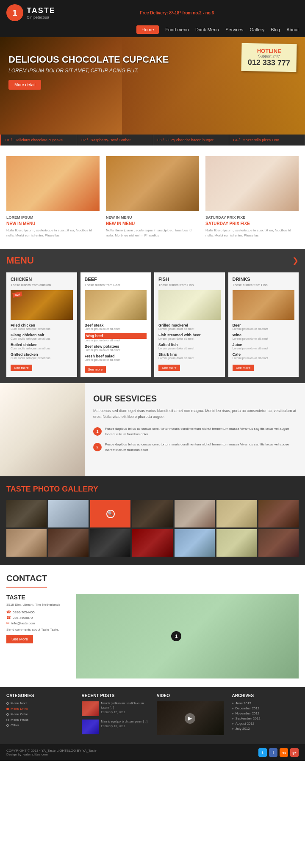  I want to click on gplus-button: g+, so click(294, 753).